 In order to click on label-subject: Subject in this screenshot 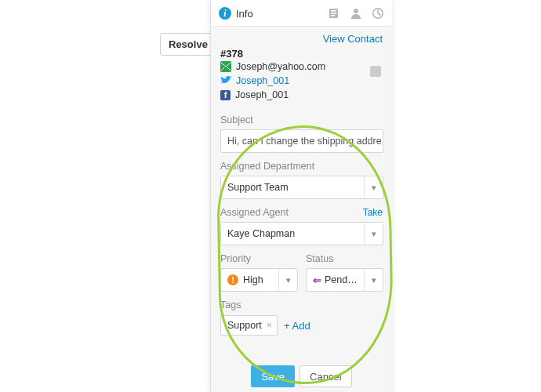, I will do `click(237, 120)`.